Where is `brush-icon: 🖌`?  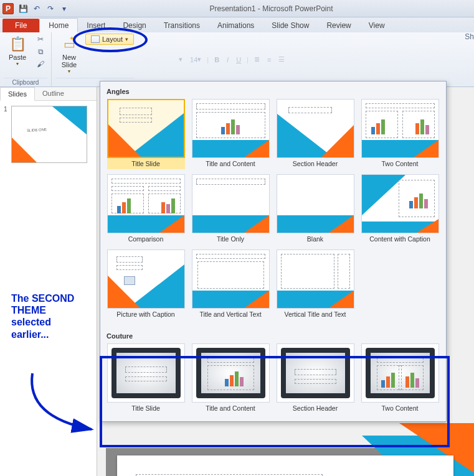
brush-icon: 🖌 is located at coordinates (40, 64).